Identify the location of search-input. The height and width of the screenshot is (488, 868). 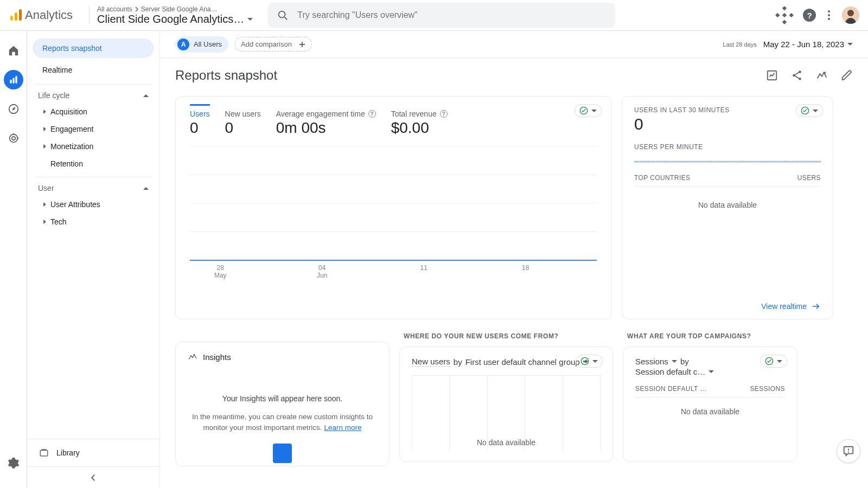
(451, 15).